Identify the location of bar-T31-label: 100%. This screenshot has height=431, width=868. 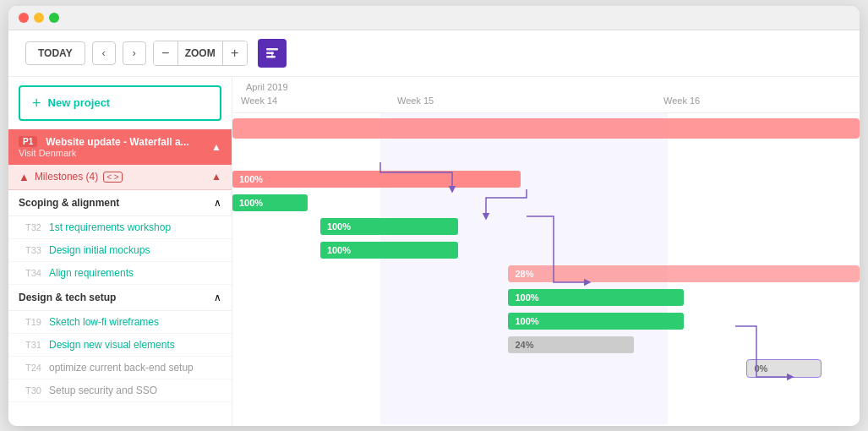
(527, 321).